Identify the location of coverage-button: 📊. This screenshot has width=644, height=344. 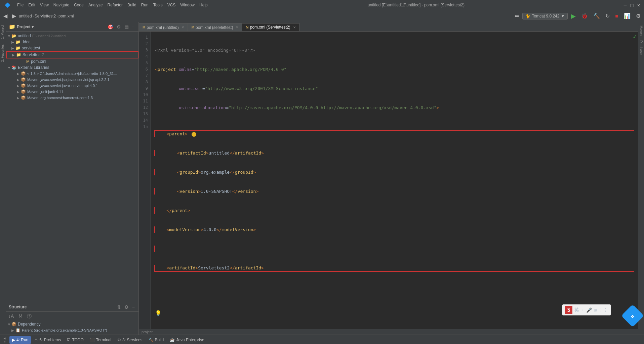
(627, 16).